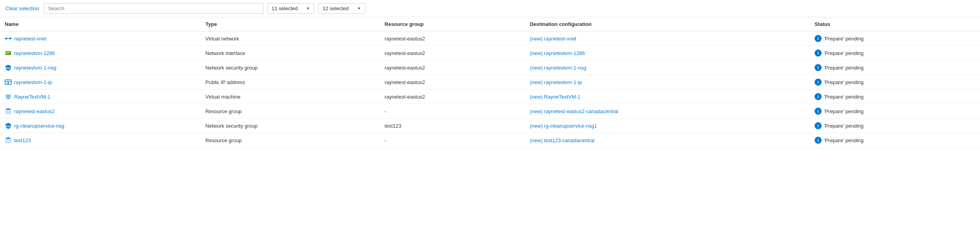 The width and height of the screenshot is (980, 240). I want to click on table-row: raynetest-eastus2 Resource group - (new)…, so click(490, 112).